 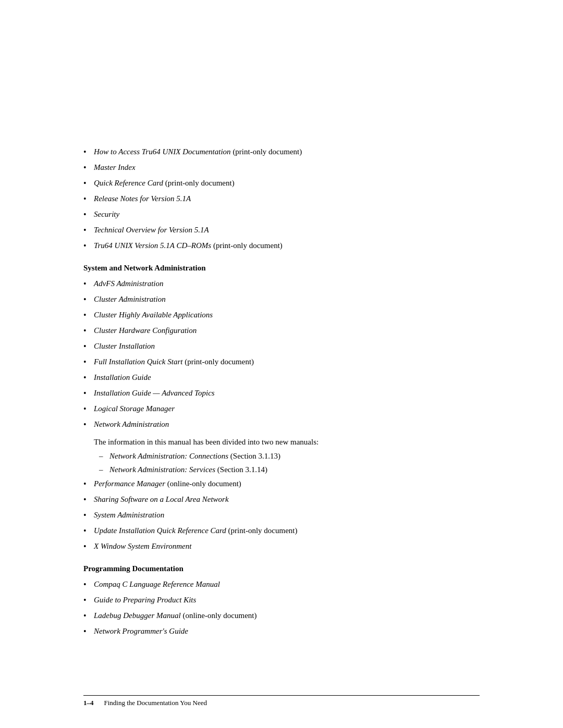 What do you see at coordinates (282, 215) in the screenshot?
I see `list-item: • Security` at bounding box center [282, 215].